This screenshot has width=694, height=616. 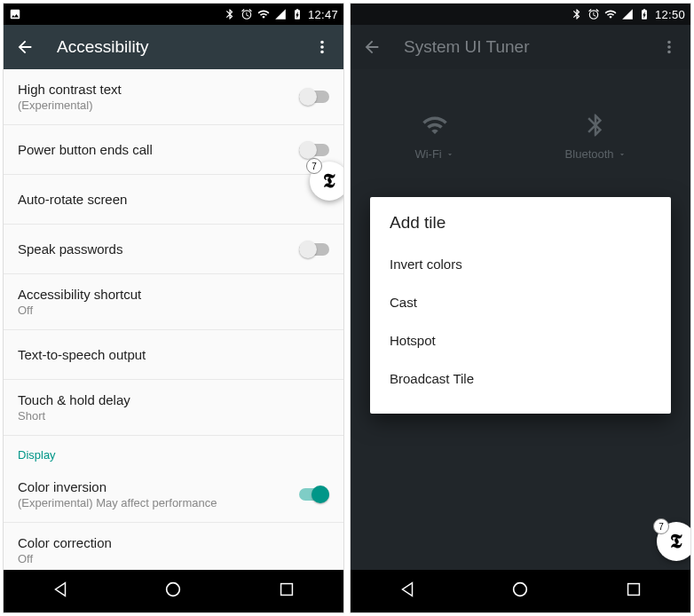 What do you see at coordinates (428, 154) in the screenshot?
I see `qs-tile-label: Wi-Fi` at bounding box center [428, 154].